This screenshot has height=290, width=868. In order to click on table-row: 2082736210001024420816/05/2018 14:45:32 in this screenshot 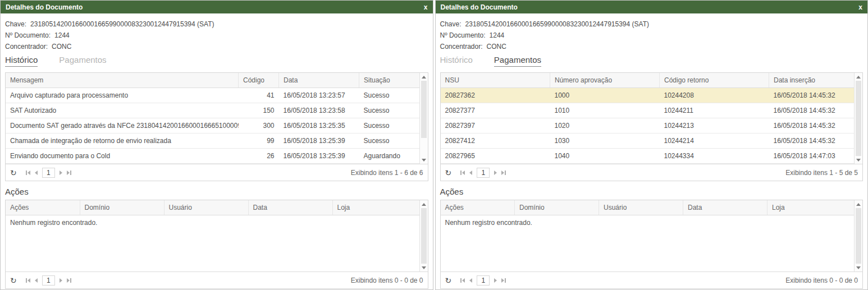, I will do `click(648, 95)`.